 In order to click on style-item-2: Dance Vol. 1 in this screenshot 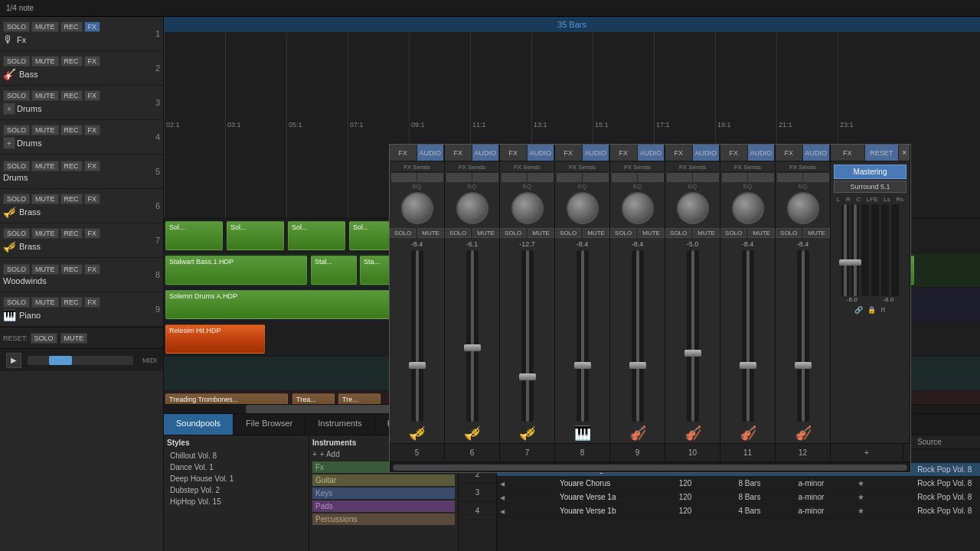, I will do `click(236, 467)`.